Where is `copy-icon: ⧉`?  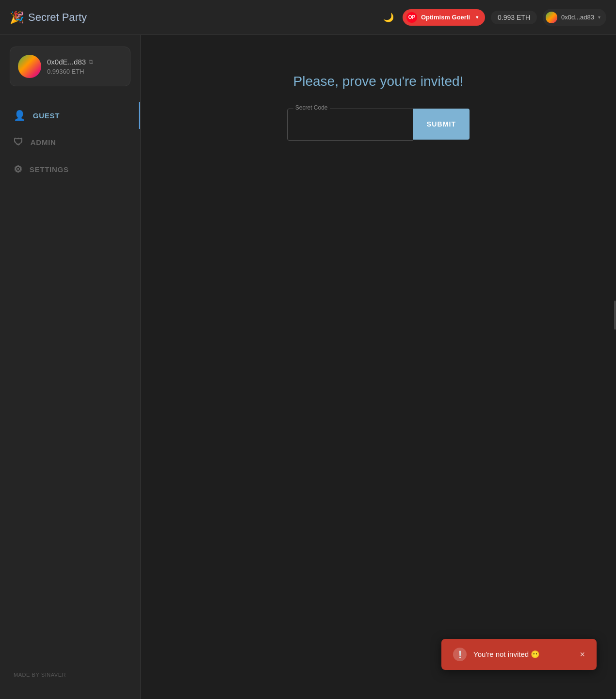
copy-icon: ⧉ is located at coordinates (91, 62).